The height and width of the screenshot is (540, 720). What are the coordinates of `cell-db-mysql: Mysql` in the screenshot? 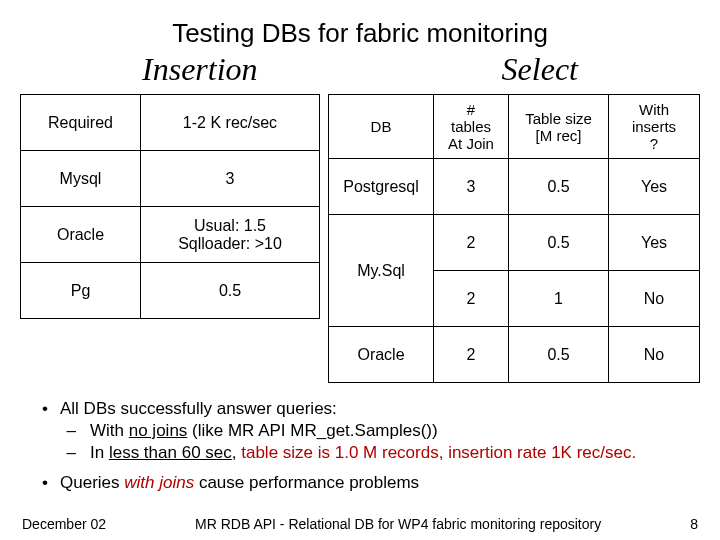 It's located at (81, 179).